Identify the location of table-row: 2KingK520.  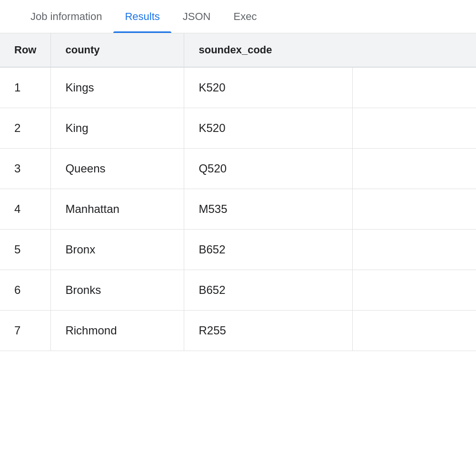
(238, 129).